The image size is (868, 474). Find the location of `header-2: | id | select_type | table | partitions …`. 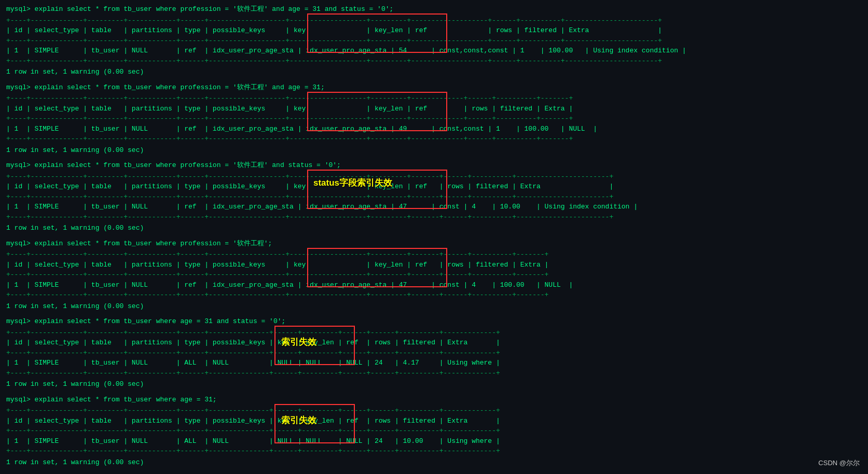

header-2: | id | select_type | table | partitions … is located at coordinates (434, 109).